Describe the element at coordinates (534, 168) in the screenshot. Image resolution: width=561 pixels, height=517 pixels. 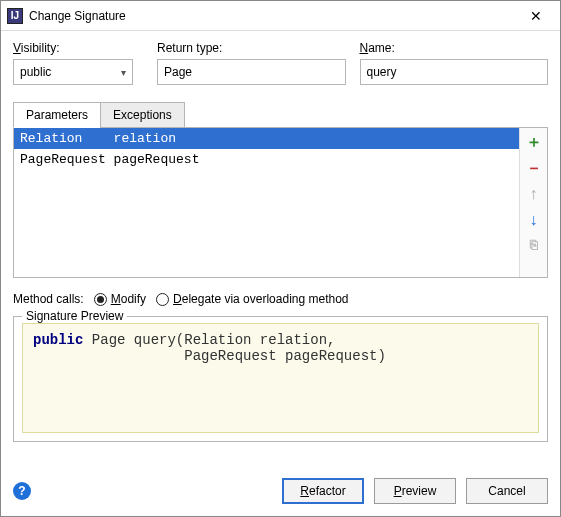
I see `remove-icon: －` at that location.